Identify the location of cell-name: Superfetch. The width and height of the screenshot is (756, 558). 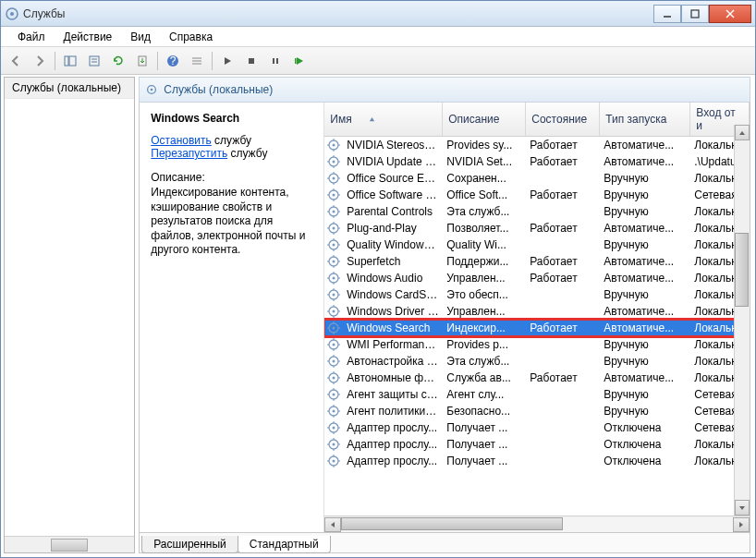
(393, 261).